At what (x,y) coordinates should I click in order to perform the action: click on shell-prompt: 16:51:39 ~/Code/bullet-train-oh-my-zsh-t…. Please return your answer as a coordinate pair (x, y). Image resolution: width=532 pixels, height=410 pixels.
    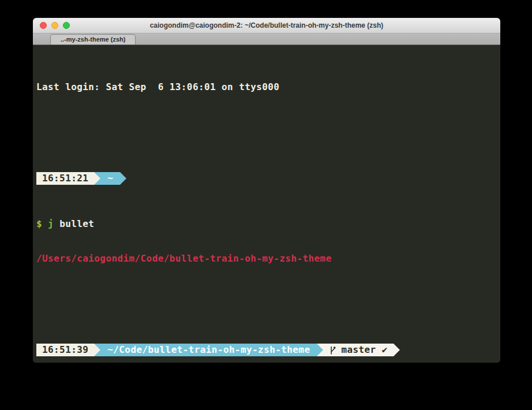
    Looking at the image, I should click on (268, 350).